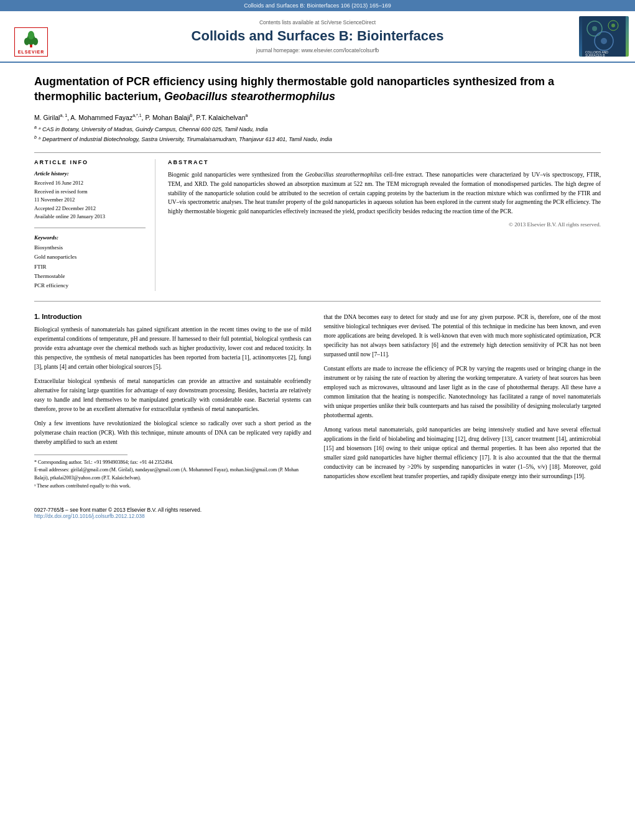 Image resolution: width=635 pixels, height=840 pixels. I want to click on footnote-emails: E-mail addresses: girilal@gmail.com (M. …, so click(173, 474).